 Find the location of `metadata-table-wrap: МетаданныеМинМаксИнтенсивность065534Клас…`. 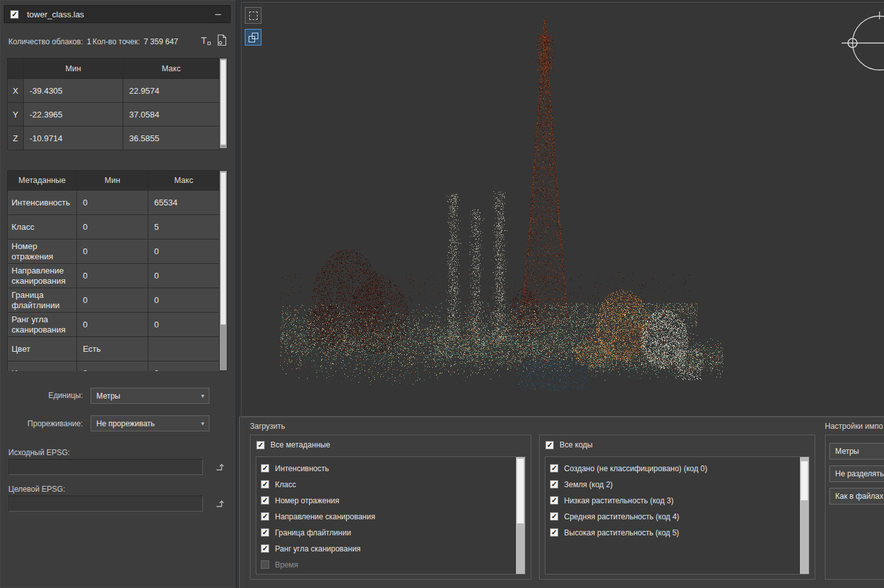

metadata-table-wrap: МетаданныеМинМаксИнтенсивность065534Клас… is located at coordinates (113, 271).